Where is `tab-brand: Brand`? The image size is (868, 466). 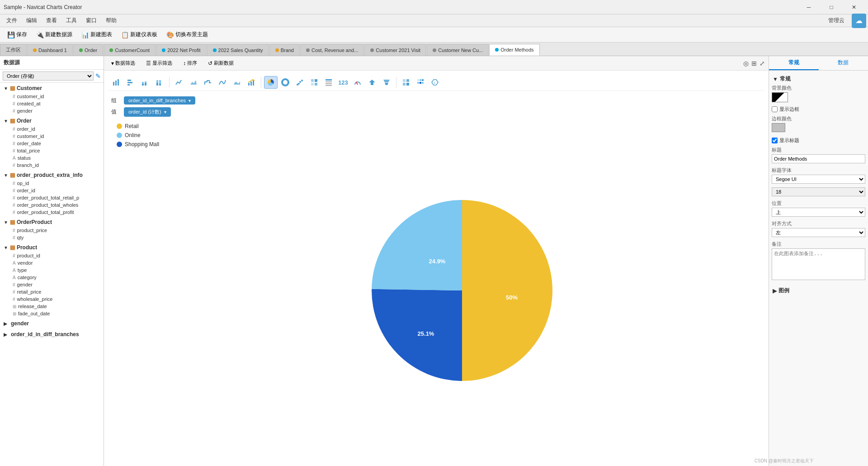 tab-brand: Brand is located at coordinates (285, 50).